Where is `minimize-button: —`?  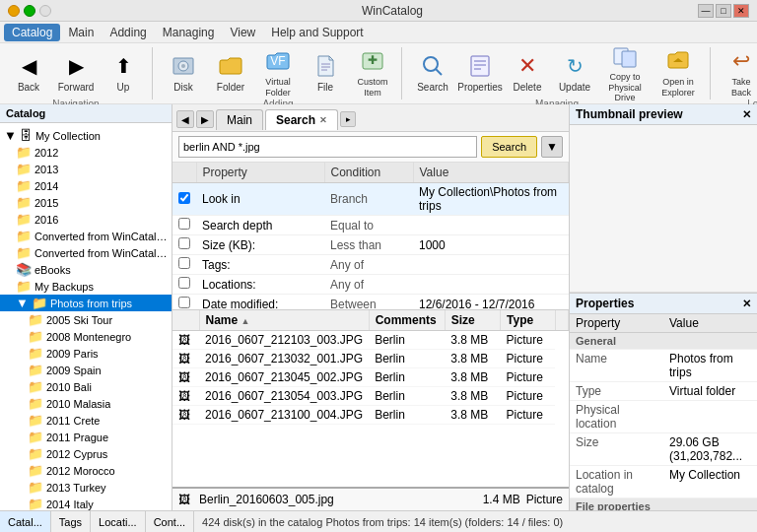
minimize-button: — is located at coordinates (706, 11).